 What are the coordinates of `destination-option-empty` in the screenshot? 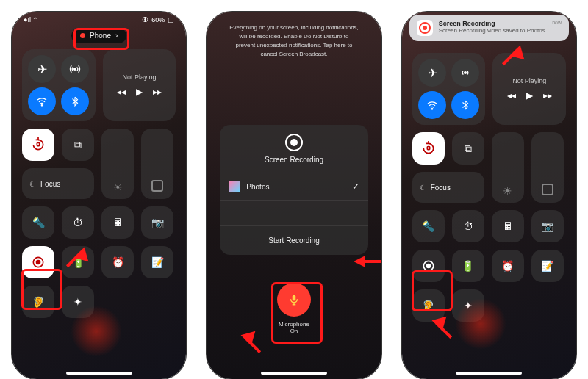 It's located at (294, 213).